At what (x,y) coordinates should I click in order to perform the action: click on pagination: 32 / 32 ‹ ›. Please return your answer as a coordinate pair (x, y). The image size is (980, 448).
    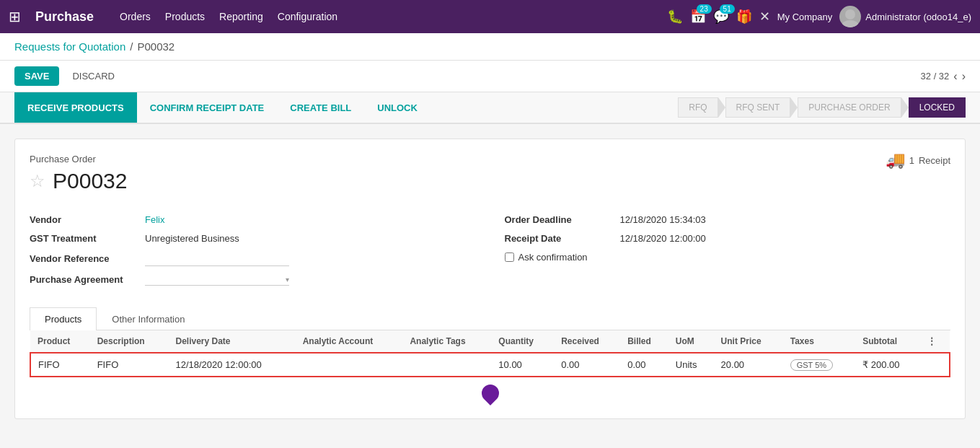
    Looking at the image, I should click on (943, 76).